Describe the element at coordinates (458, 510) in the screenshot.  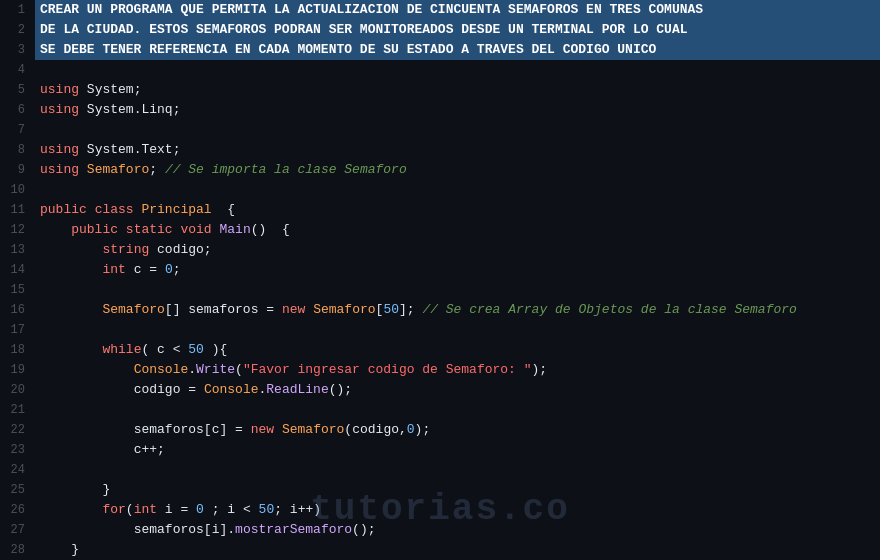
I see `line-content-26: for(int i = 0 ; i < 50; i++)` at that location.